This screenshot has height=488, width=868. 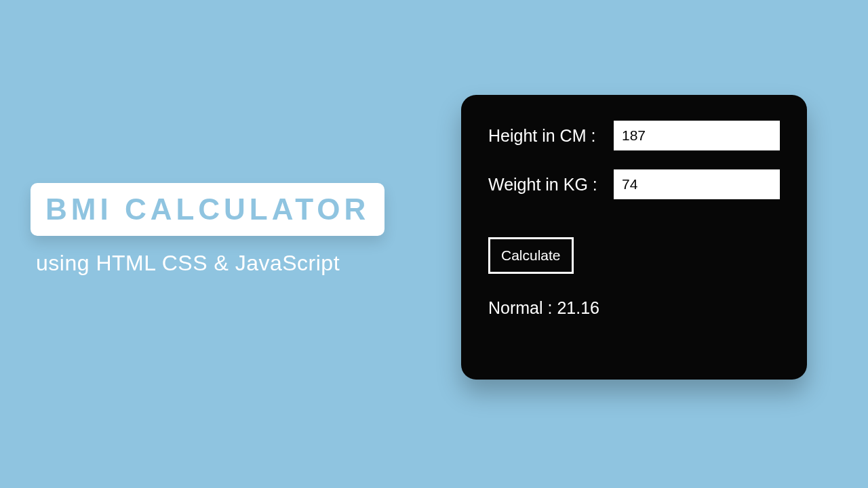 What do you see at coordinates (220, 229) in the screenshot?
I see `title-section: BMI CALCULATOR using HTML CSS & JavaScri…` at bounding box center [220, 229].